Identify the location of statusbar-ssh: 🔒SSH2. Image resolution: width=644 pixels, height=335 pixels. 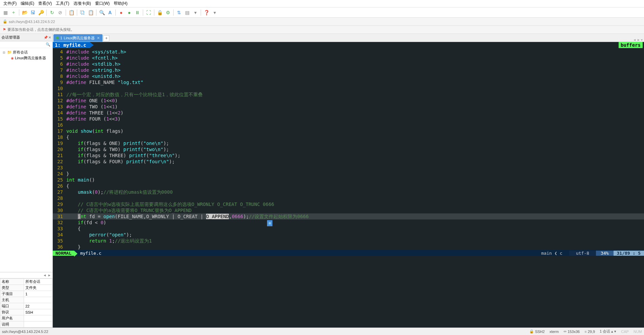
(537, 331).